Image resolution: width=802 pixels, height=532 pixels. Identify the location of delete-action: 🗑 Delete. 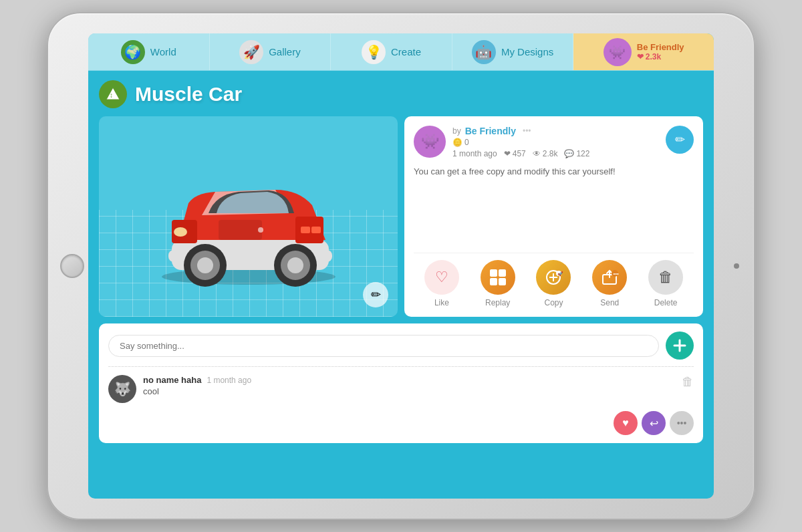
(666, 283).